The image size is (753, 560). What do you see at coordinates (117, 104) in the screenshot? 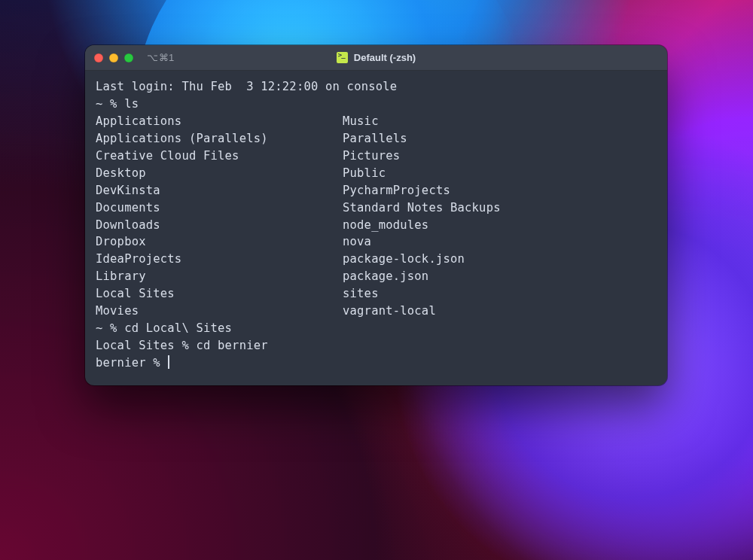
I see `prompt-line: ~ % ls` at bounding box center [117, 104].